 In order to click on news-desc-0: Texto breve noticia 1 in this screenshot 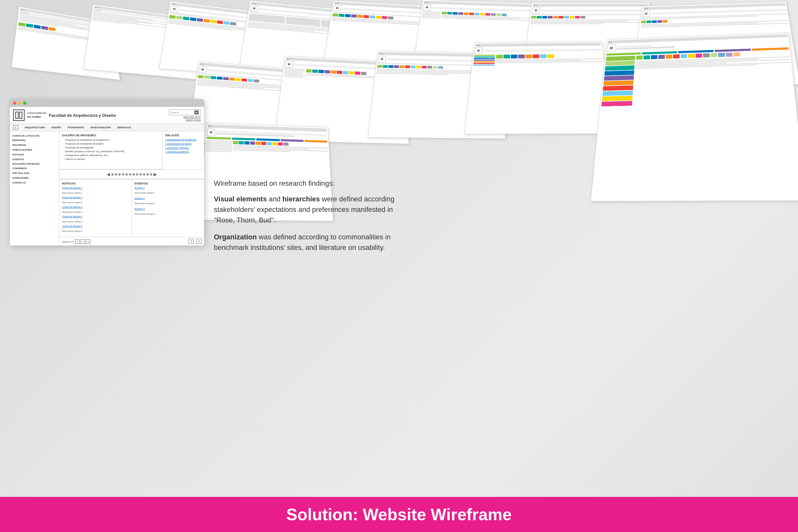, I will do `click(72, 193)`.